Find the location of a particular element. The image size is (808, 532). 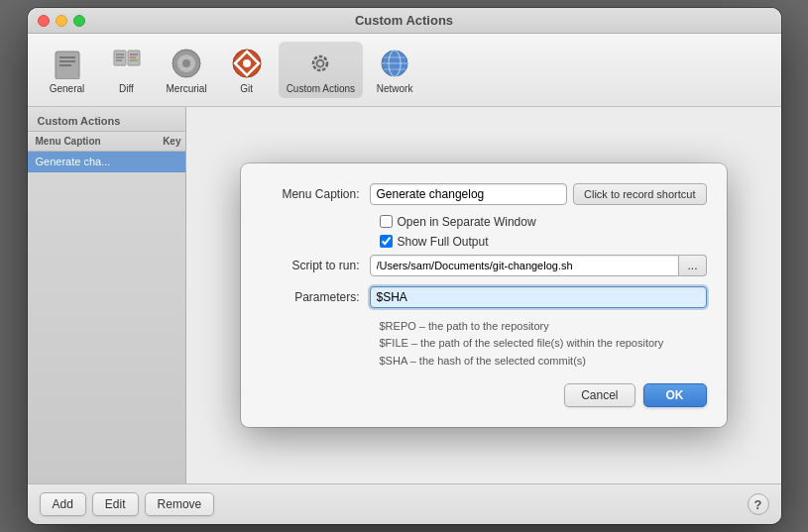

toolbar: General Diff is located at coordinates (404, 70).